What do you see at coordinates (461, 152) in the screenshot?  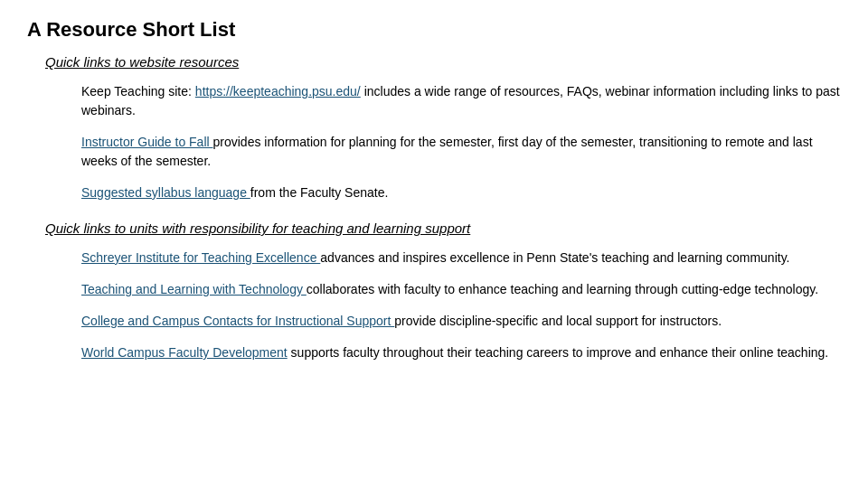 I see `resource-item-2: Instructor Guide to Fall provides inform…` at bounding box center [461, 152].